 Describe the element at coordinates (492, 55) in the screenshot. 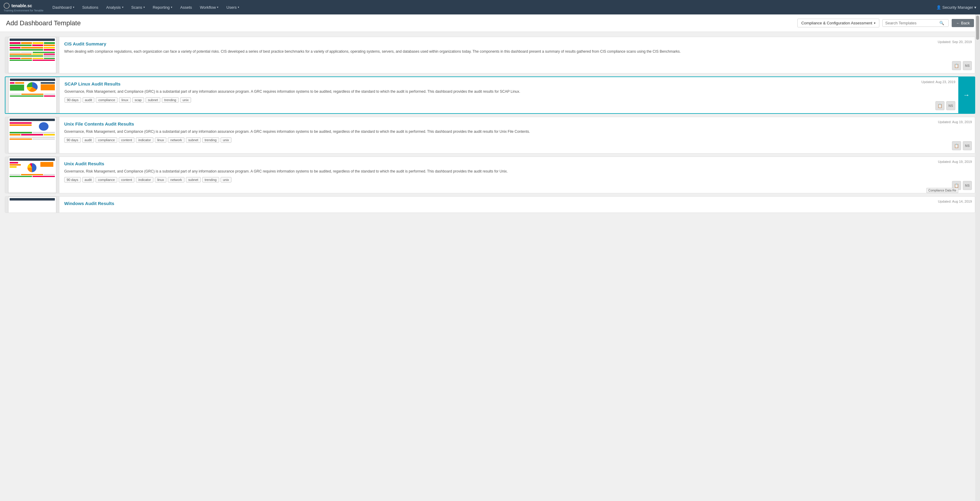

I see `card-body: CIS Audit Summary When dealing with comp…` at that location.